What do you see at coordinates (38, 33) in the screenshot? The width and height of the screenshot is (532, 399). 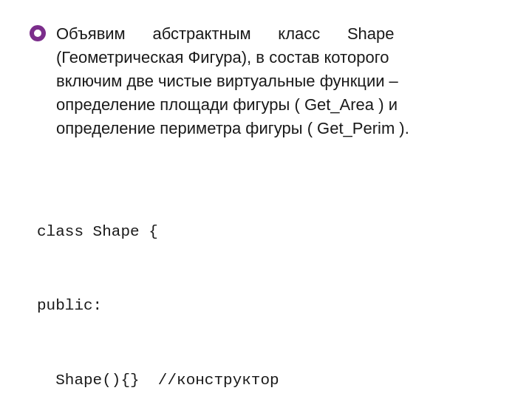 I see `bullet-icon` at bounding box center [38, 33].